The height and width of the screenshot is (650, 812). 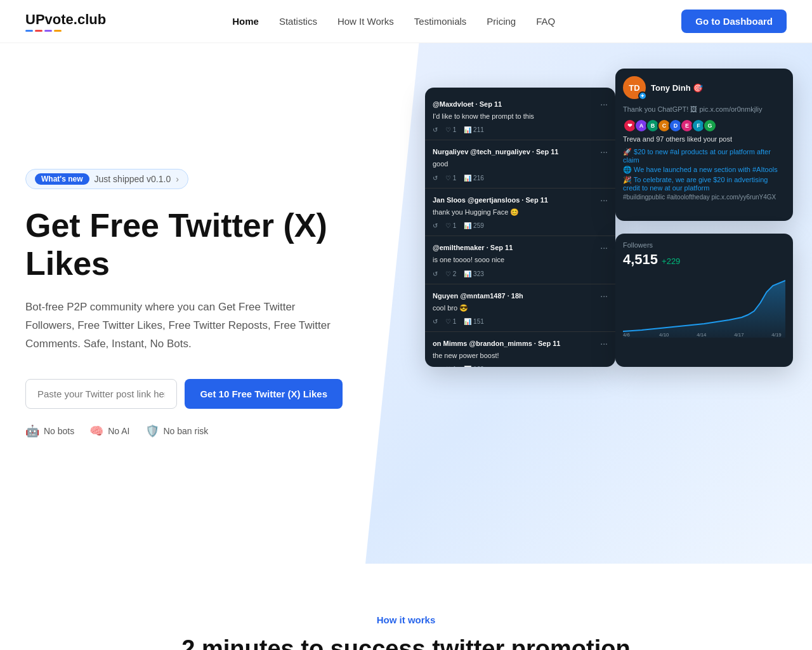 I want to click on notif-likes-text: Treva and 97 others liked your post, so click(x=704, y=139).